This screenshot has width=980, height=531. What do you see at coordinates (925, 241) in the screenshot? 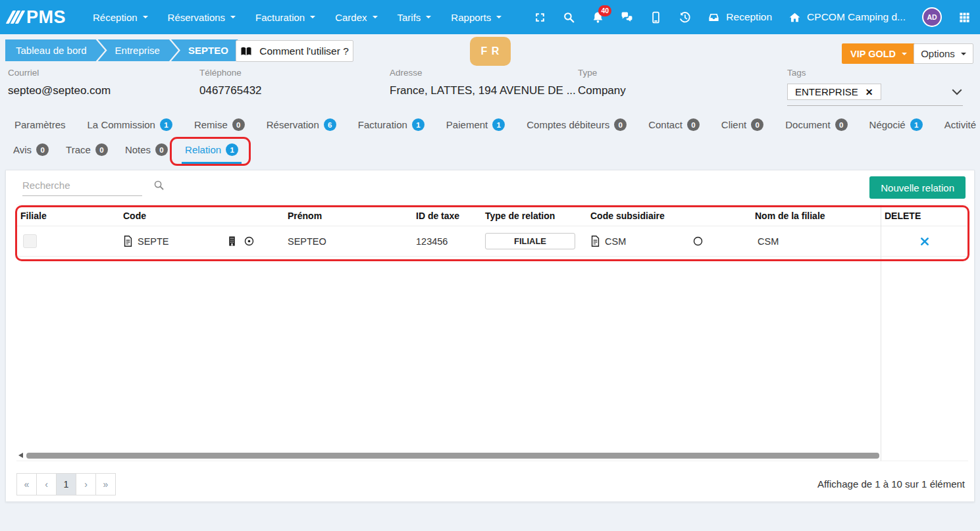
I see `delete-icon` at bounding box center [925, 241].